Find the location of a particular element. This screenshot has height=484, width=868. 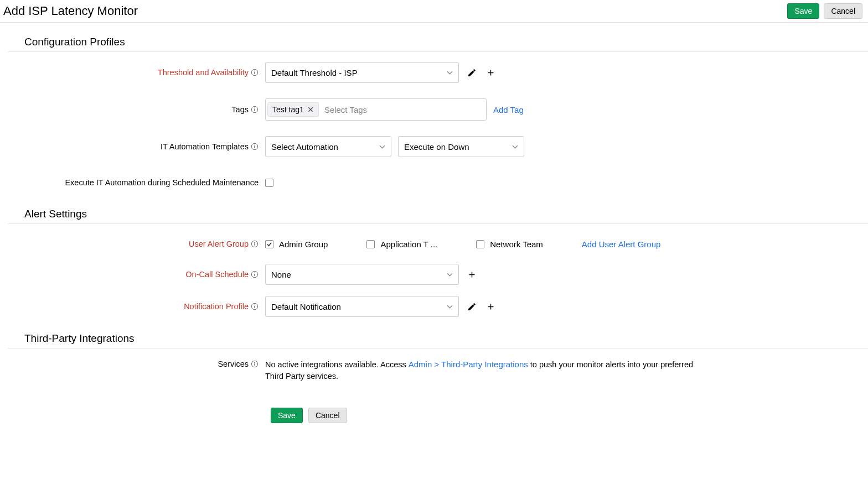

oncall-label-text: On-Call Schedule is located at coordinates (217, 274).